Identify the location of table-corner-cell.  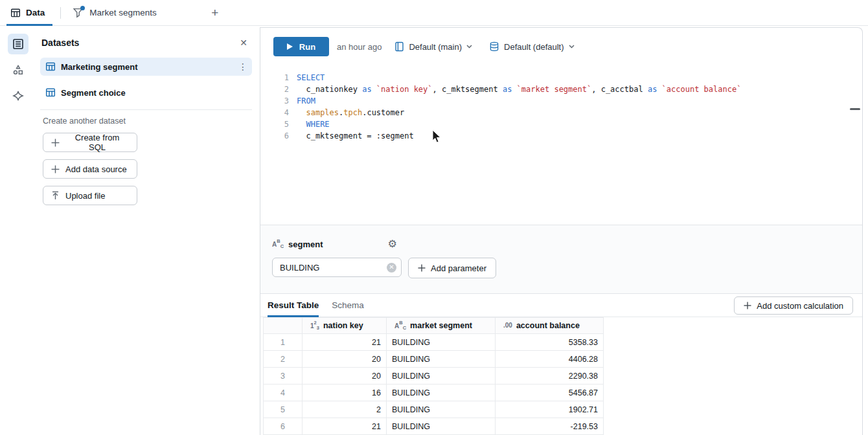
(283, 326).